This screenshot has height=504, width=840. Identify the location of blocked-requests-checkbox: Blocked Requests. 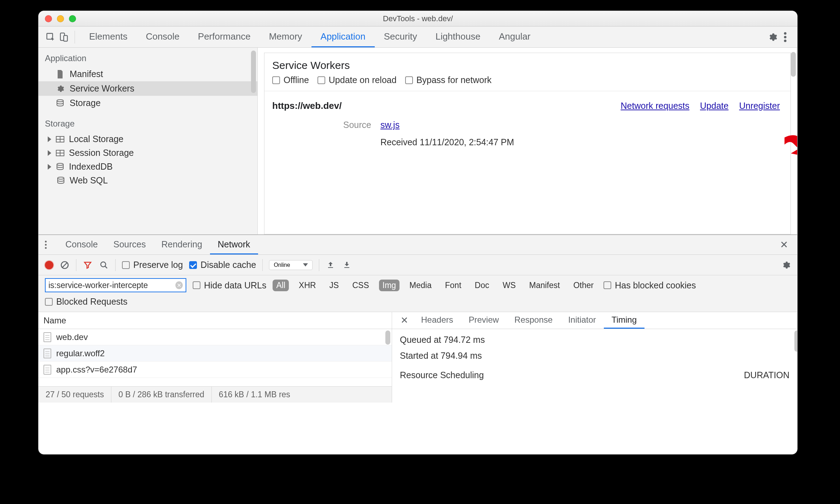
(86, 302).